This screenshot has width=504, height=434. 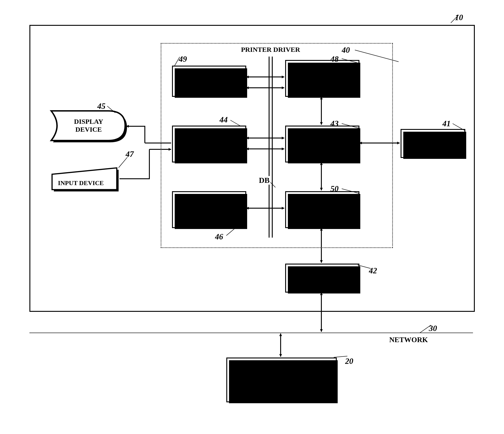 What do you see at coordinates (433, 143) in the screenshot?
I see `application-label: APPLICATION` at bounding box center [433, 143].